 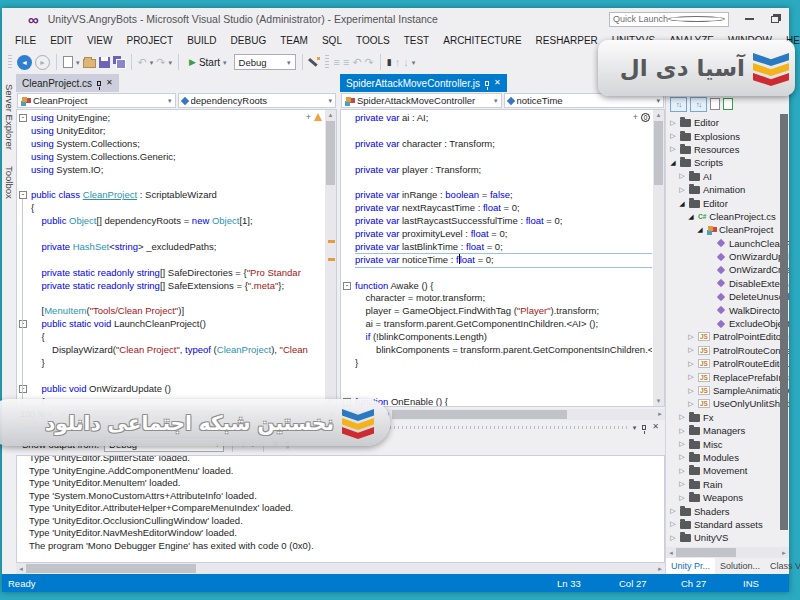 What do you see at coordinates (318, 117) in the screenshot?
I see `resharper-warning-icon` at bounding box center [318, 117].